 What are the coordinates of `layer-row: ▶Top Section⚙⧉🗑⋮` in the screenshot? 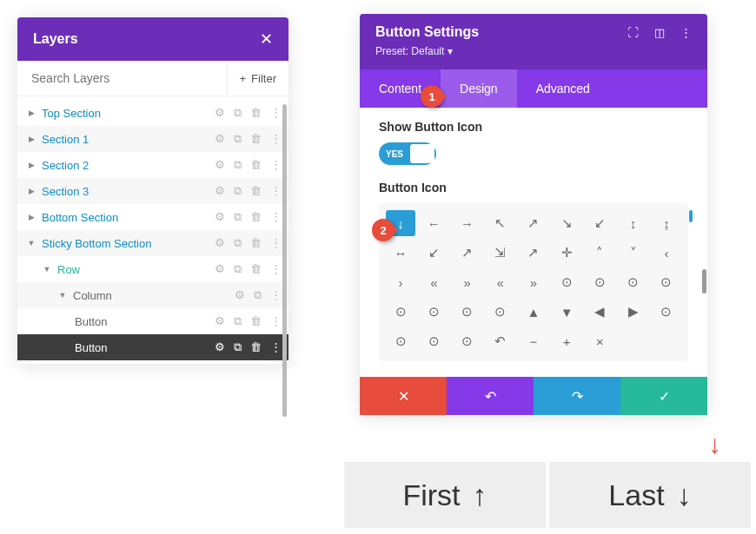 It's located at (153, 113).